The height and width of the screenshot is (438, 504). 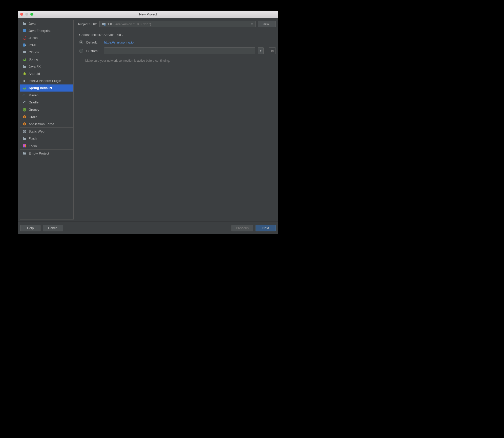 What do you see at coordinates (47, 59) in the screenshot?
I see `sidebar-item-spring: Spring` at bounding box center [47, 59].